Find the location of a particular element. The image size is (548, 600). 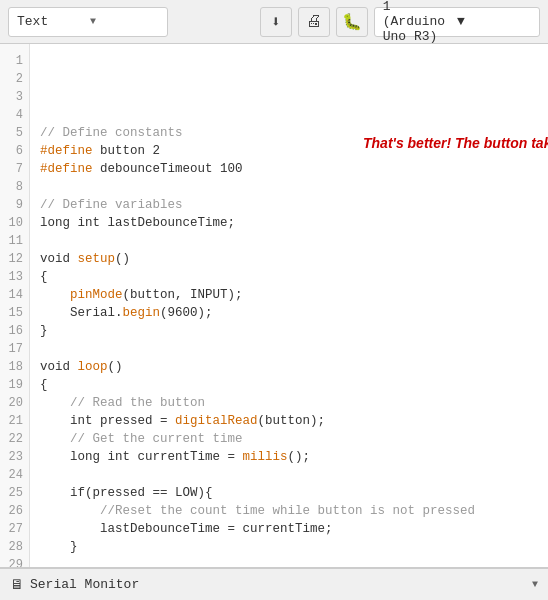

line-number: 5 is located at coordinates (14, 133).